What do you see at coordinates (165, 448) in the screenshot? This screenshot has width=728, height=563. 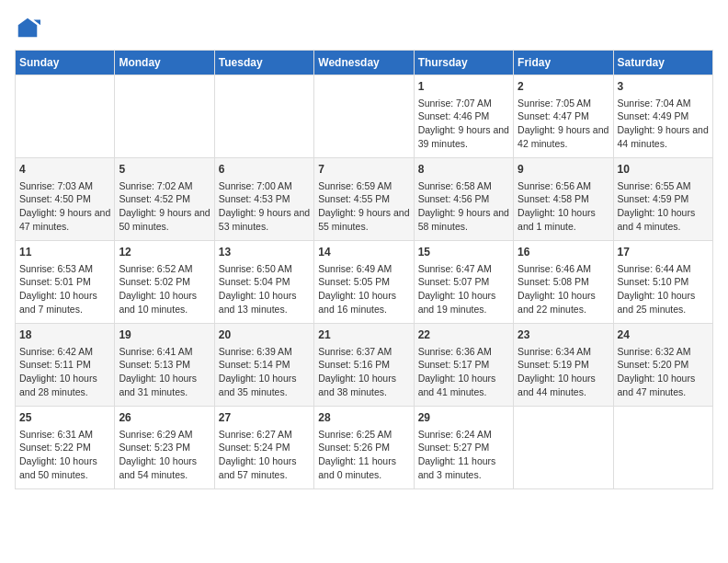 I see `calendar-cell: 26Sunrise: 6:29 AMSunset: 5:23 PMDayligh…` at bounding box center [165, 448].